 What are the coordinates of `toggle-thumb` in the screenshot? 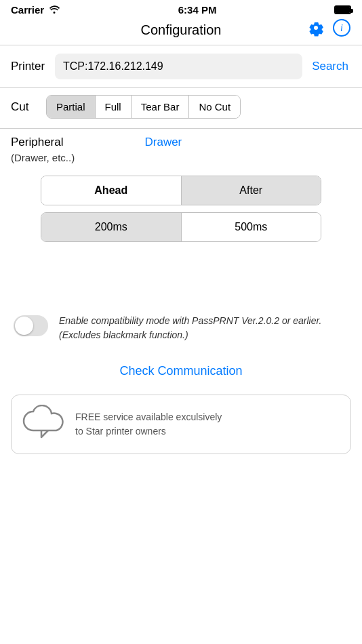 It's located at (24, 325).